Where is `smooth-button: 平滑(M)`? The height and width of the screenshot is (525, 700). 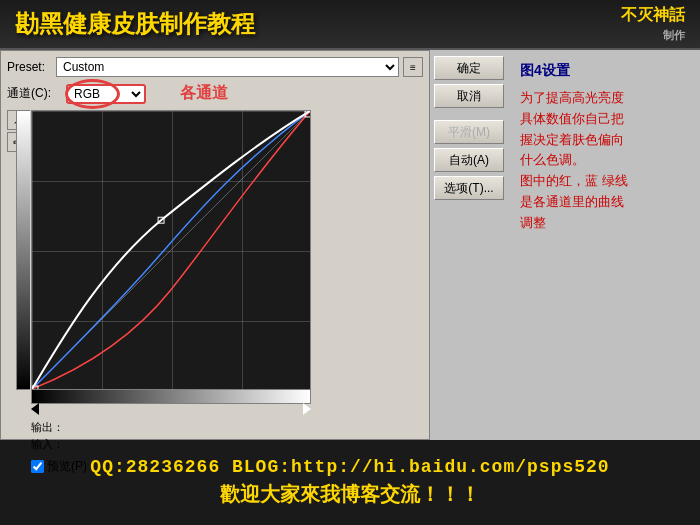 smooth-button: 平滑(M) is located at coordinates (469, 132).